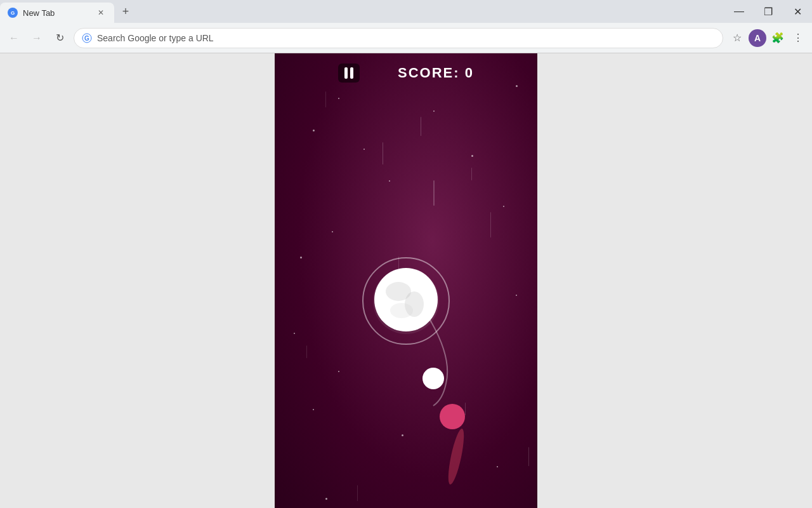 The image size is (812, 508). Describe the element at coordinates (739, 11) in the screenshot. I see `minimize-button: —` at that location.